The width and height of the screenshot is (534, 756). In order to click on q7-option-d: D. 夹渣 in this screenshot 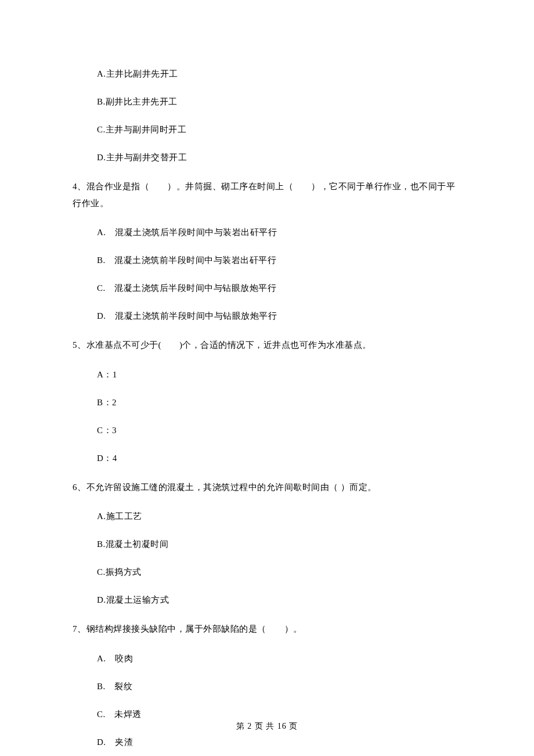, I will do `click(279, 742)`.